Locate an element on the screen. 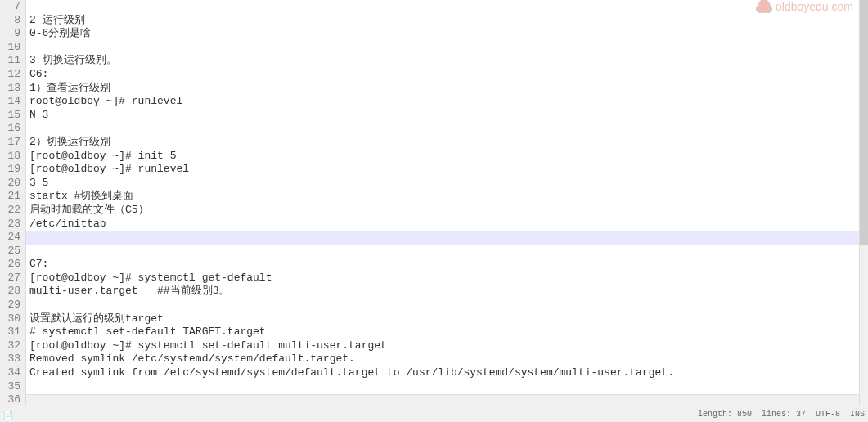 This screenshot has width=868, height=422. line-number: 17 is located at coordinates (10, 142).